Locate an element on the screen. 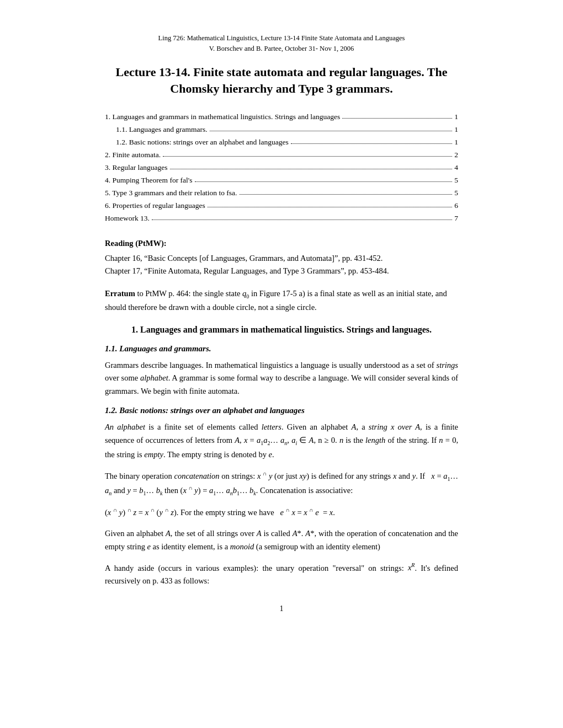  toc-row: 5. Type 3 grammars and their relation to… is located at coordinates (282, 193).